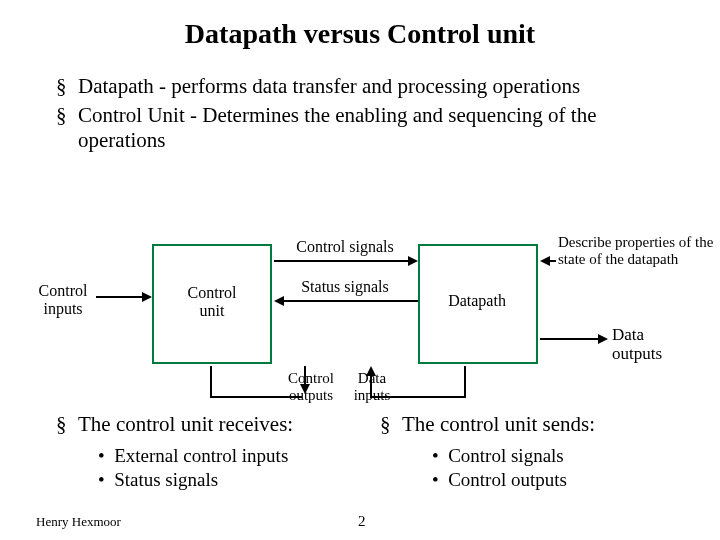  I want to click on sub-item: • Control signals, so click(571, 456).